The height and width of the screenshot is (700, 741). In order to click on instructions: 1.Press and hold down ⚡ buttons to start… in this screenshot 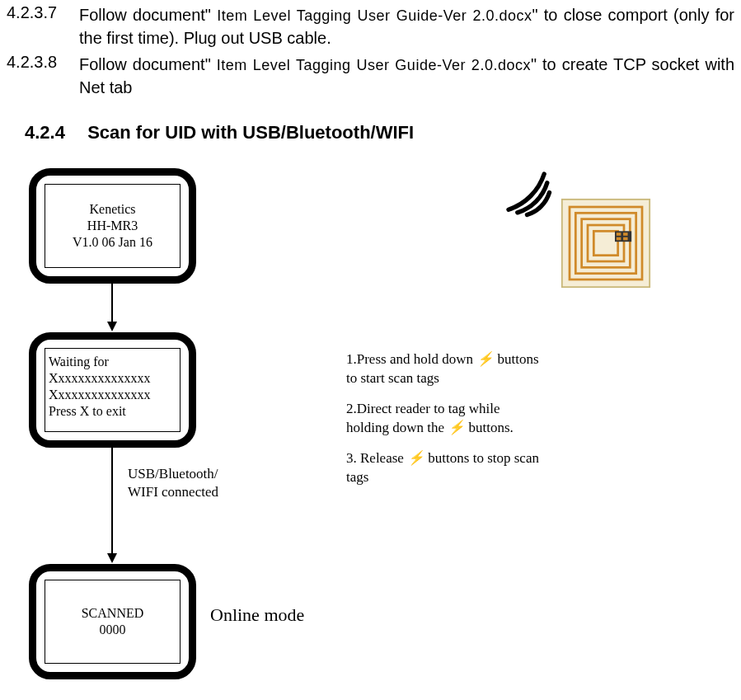, I will do `click(445, 425)`.